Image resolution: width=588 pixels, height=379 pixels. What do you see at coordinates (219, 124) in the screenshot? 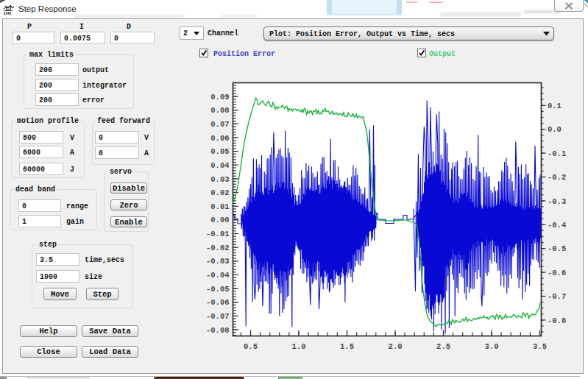
I see `svg-text: 0.07` at bounding box center [219, 124].